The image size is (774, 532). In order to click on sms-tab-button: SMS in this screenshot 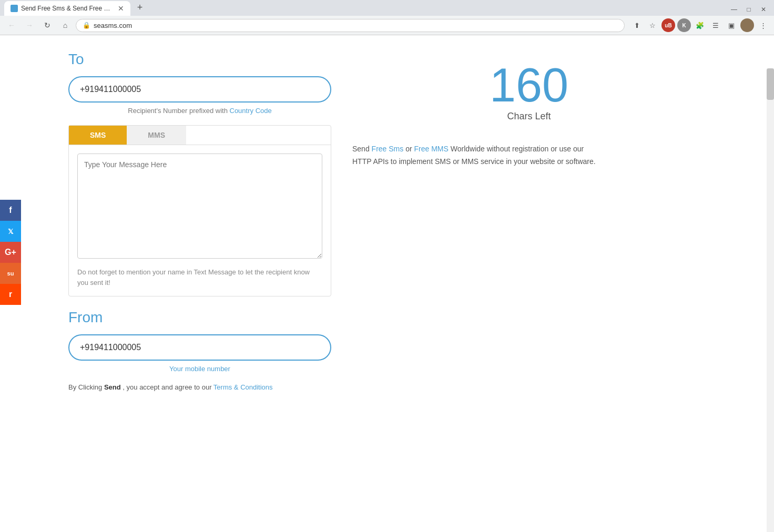, I will do `click(98, 135)`.